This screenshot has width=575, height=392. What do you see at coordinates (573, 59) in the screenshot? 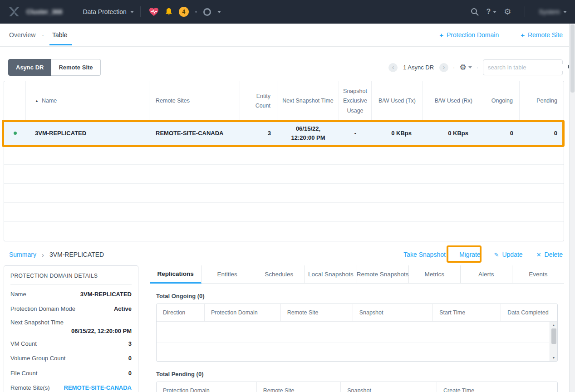
I see `page-scrollbar-thumb` at bounding box center [573, 59].